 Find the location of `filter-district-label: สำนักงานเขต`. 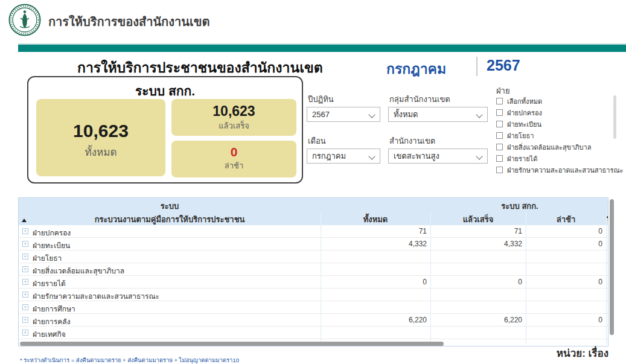

filter-district-label: สำนักงานเขต is located at coordinates (412, 141).